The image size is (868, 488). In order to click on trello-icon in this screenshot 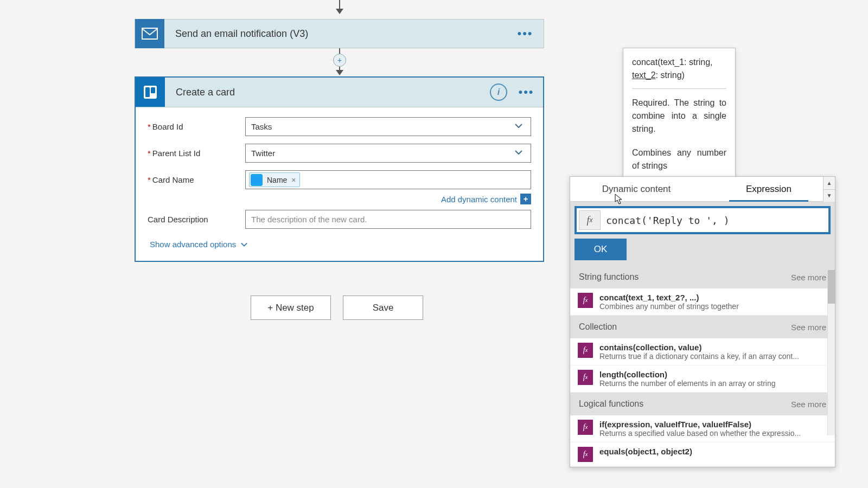, I will do `click(150, 92)`.